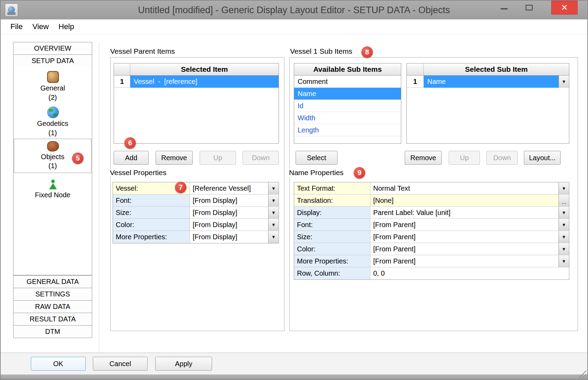 This screenshot has width=588, height=380. I want to click on table-row: 1 Name ▼, so click(488, 82).